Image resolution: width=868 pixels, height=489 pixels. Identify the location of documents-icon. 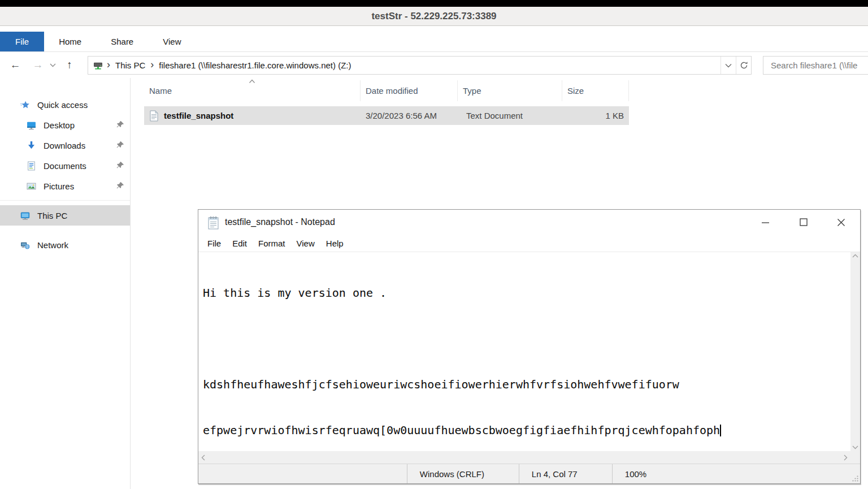
(32, 166).